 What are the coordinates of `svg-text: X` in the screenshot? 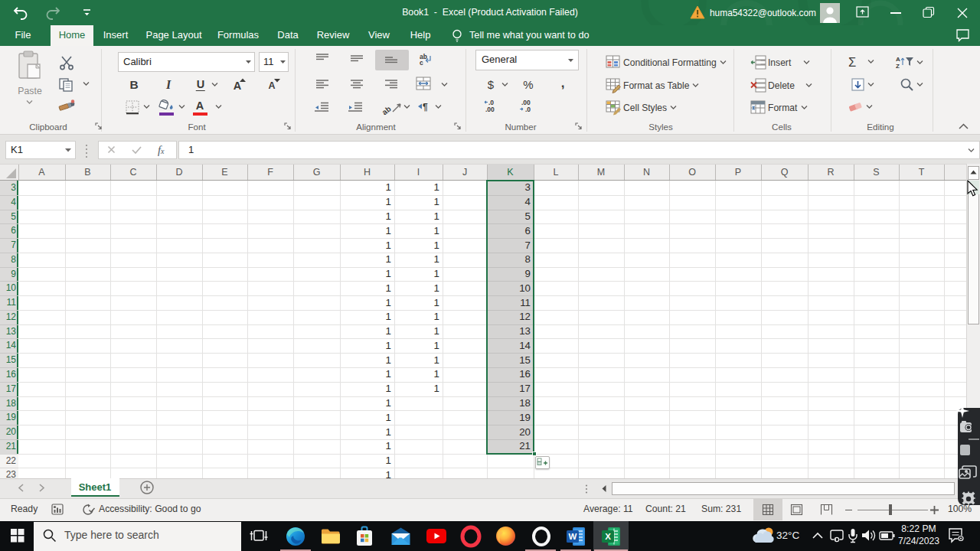 It's located at (608, 536).